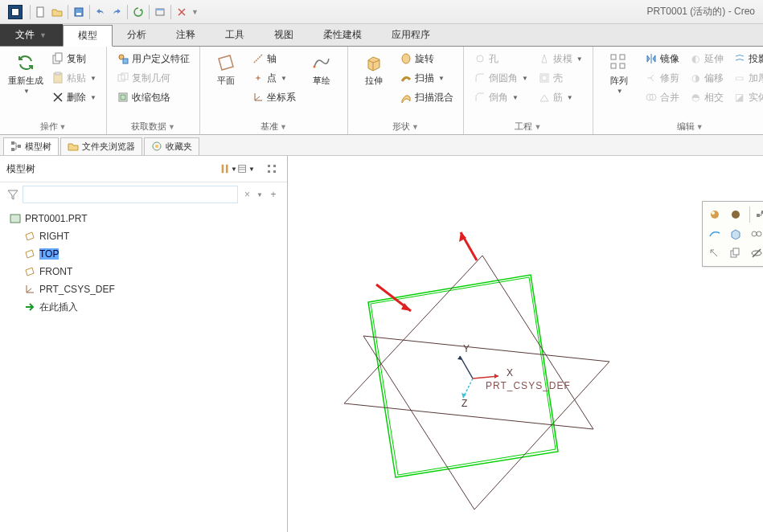  Describe the element at coordinates (715, 215) in the screenshot. I see `ctx-appearance-icon` at that location.